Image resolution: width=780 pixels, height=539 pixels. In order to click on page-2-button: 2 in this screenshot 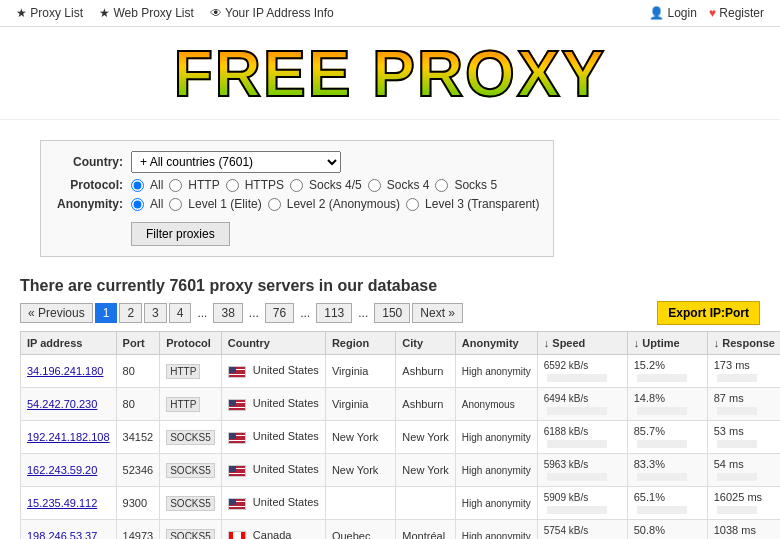, I will do `click(130, 313)`.